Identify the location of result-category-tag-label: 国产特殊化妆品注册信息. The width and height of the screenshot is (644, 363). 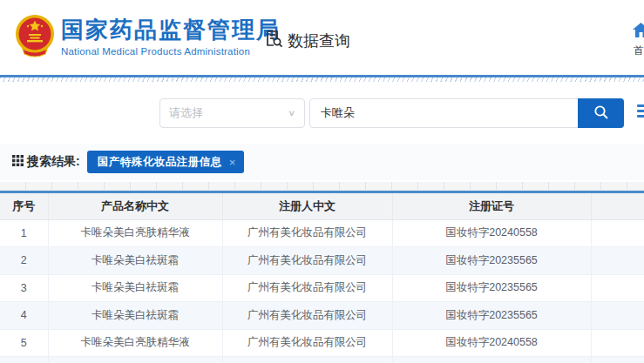
(160, 162).